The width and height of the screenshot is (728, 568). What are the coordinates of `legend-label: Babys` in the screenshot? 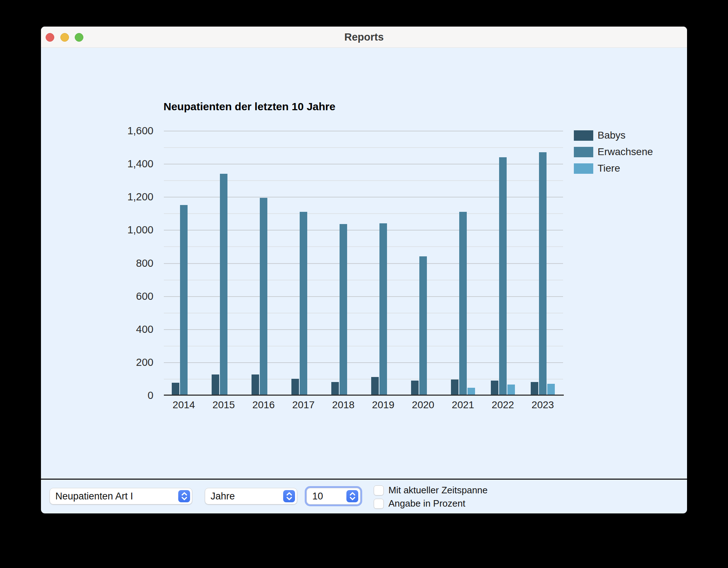 It's located at (612, 135).